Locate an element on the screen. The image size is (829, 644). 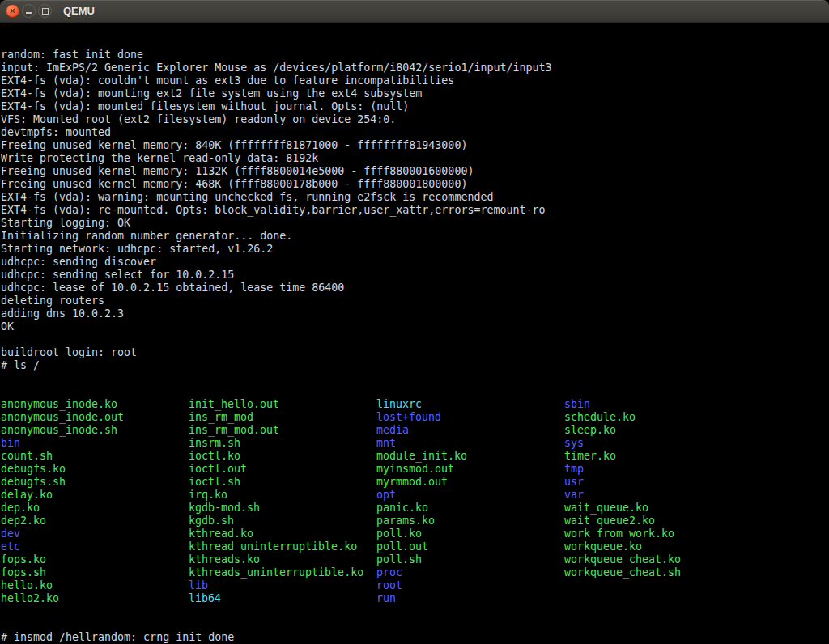
file-entry: wait_queue.ko is located at coordinates (606, 508).